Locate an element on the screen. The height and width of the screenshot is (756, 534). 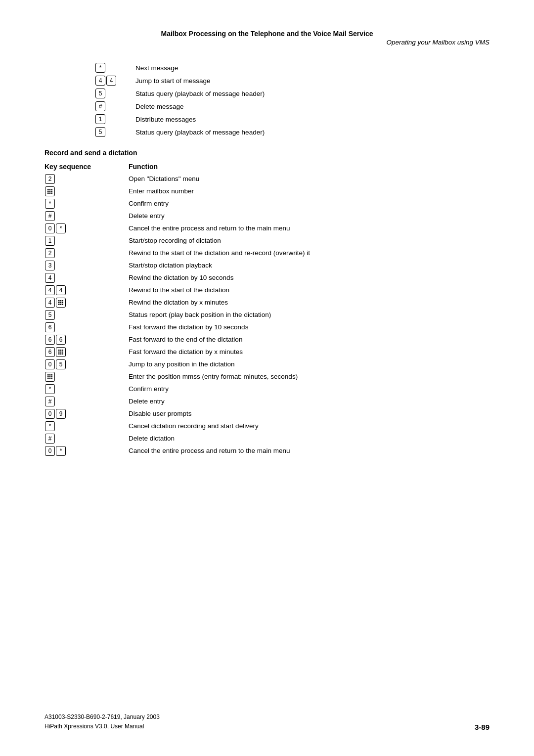
table-row: *Next message is located at coordinates (180, 68).